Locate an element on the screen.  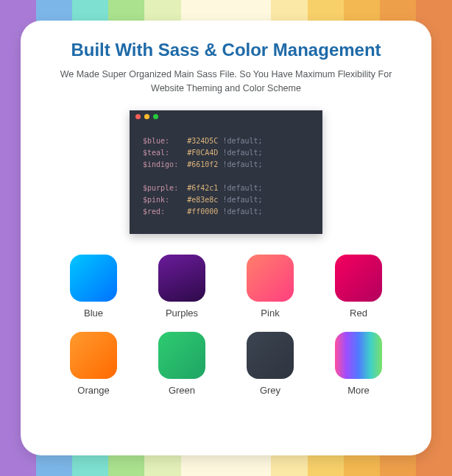
close-icon is located at coordinates (138, 116).